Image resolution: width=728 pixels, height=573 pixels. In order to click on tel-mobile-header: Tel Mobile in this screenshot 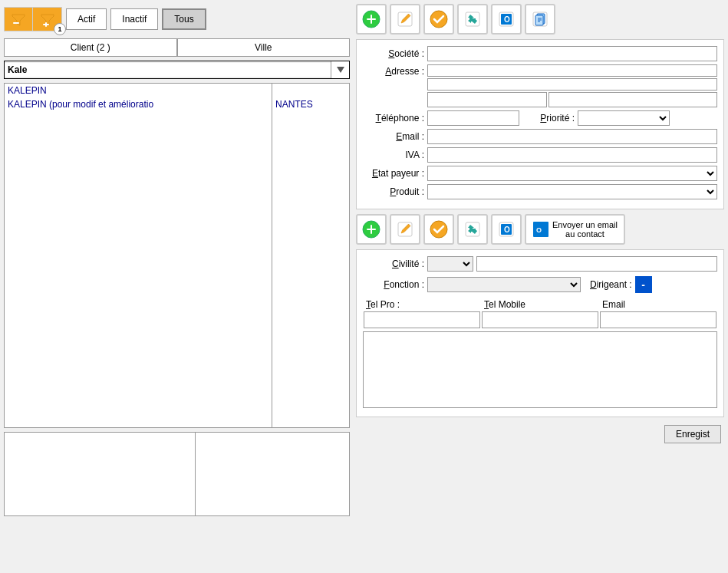, I will do `click(540, 305)`.